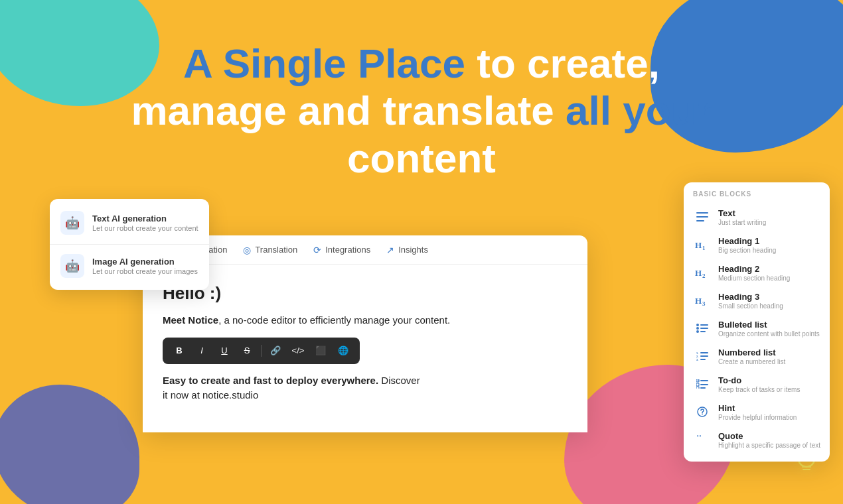  What do you see at coordinates (757, 300) in the screenshot?
I see `block-h3: H 3 Heading 3 Small section heading` at bounding box center [757, 300].